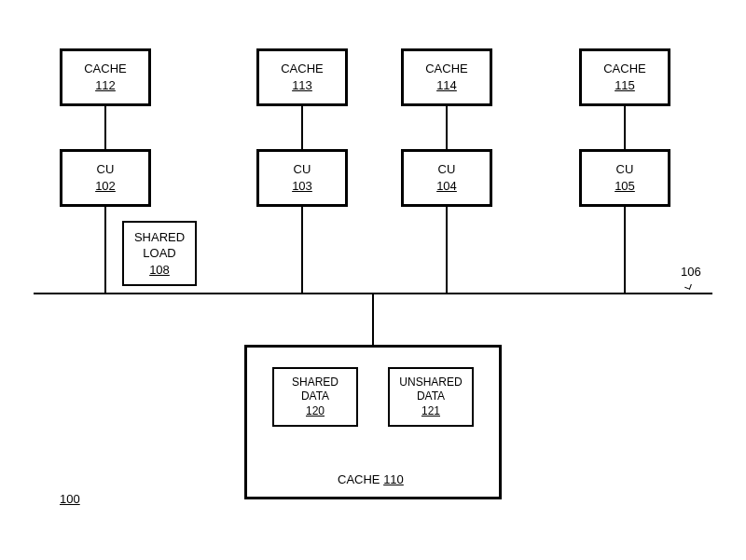 The width and height of the screenshot is (746, 560). I want to click on cu-104-label: CU, so click(448, 170).